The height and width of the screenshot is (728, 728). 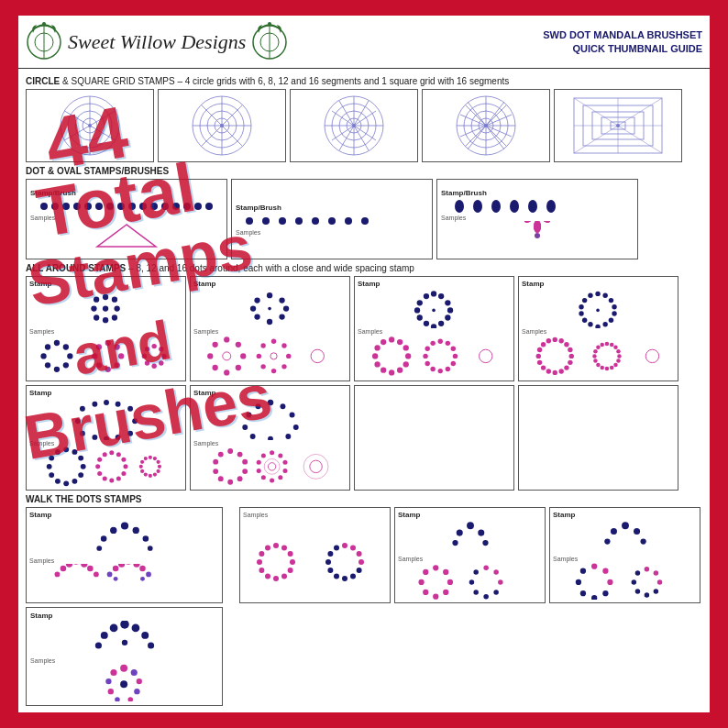 What do you see at coordinates (315, 556) in the screenshot?
I see `walk-stamp-2: Samples` at bounding box center [315, 556].